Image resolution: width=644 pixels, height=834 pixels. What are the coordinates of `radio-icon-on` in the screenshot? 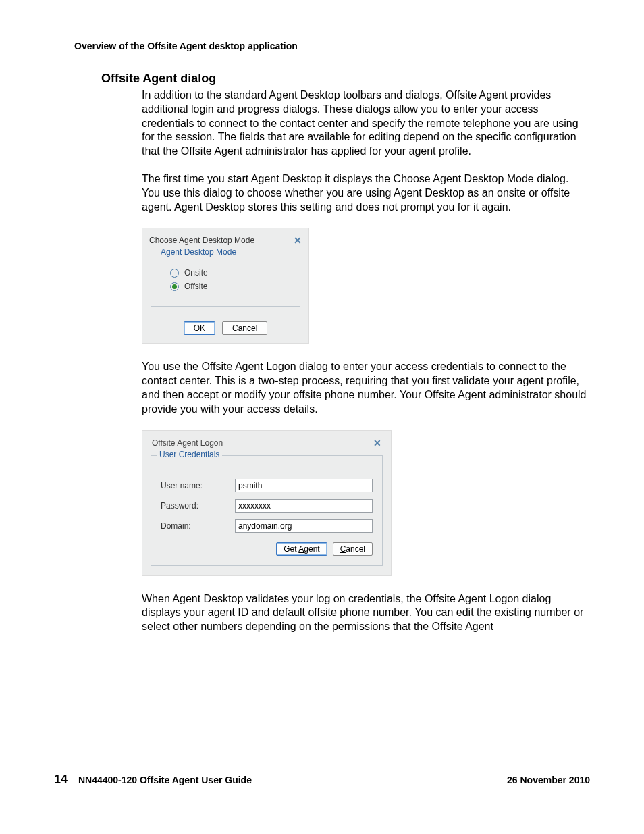 It's located at (174, 286).